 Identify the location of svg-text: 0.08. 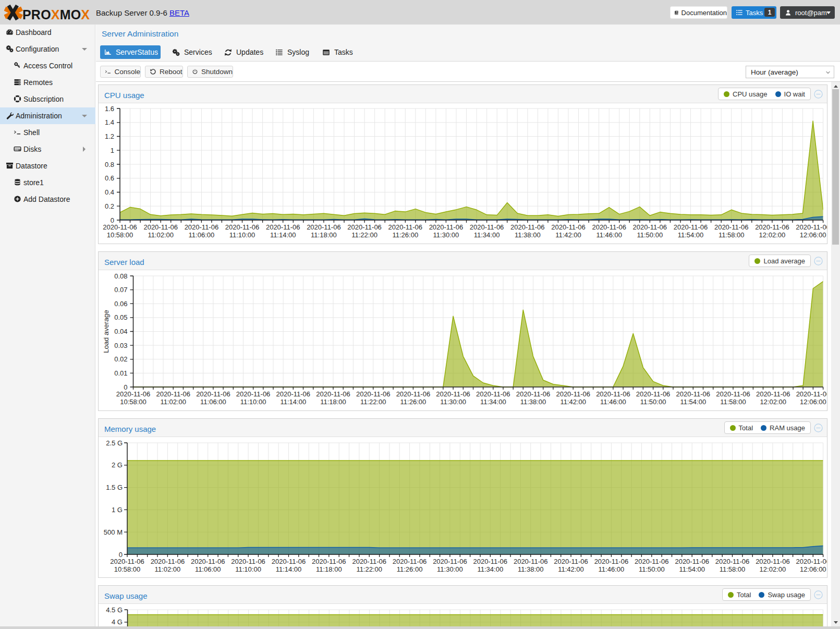
(121, 276).